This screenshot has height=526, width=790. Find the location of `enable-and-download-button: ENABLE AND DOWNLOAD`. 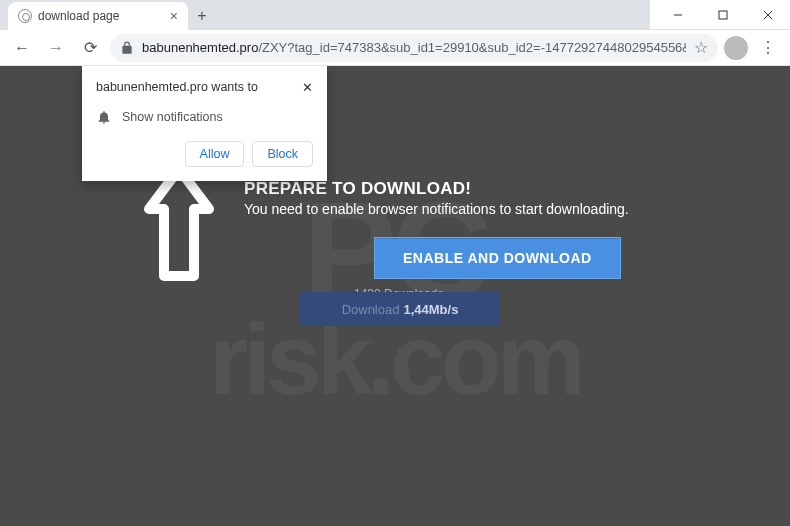

enable-and-download-button: ENABLE AND DOWNLOAD is located at coordinates (498, 258).